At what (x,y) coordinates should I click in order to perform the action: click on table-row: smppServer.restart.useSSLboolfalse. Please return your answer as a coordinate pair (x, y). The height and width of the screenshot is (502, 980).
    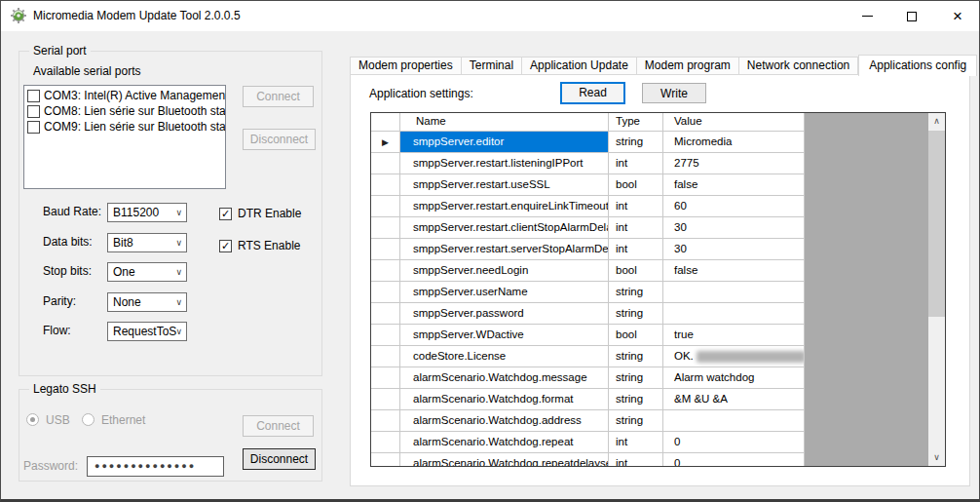
    Looking at the image, I should click on (659, 185).